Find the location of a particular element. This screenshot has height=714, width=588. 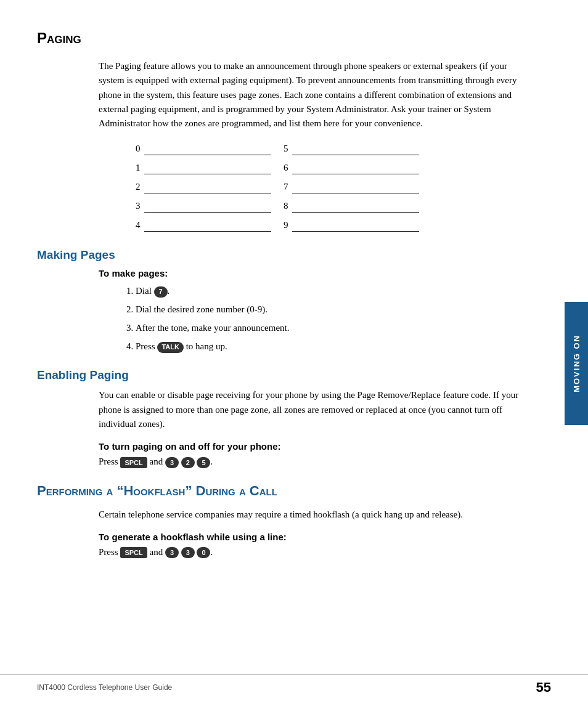

key-talk: TALK is located at coordinates (170, 347).